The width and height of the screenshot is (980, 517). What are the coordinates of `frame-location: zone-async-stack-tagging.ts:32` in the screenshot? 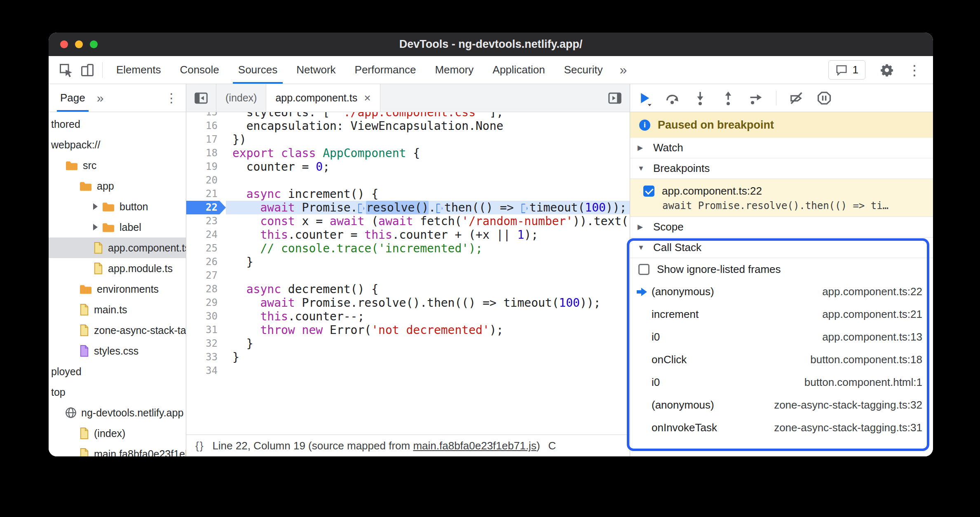 It's located at (848, 405).